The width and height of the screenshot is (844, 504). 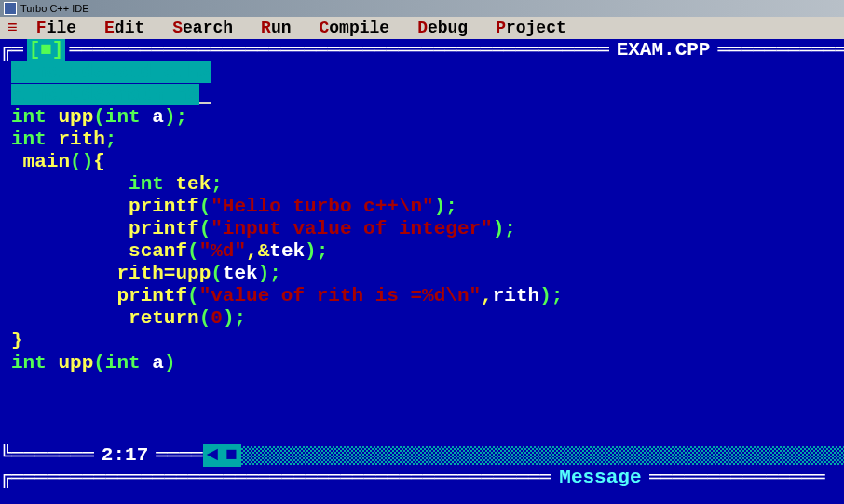 I want to click on message-titlebar: ╔═══════════════════════════════════════…, so click(x=422, y=477).